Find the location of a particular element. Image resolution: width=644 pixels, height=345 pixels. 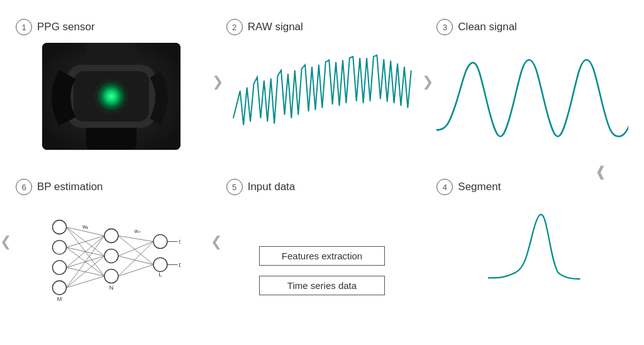

arrow-3-to-4: ❰ is located at coordinates (601, 172).